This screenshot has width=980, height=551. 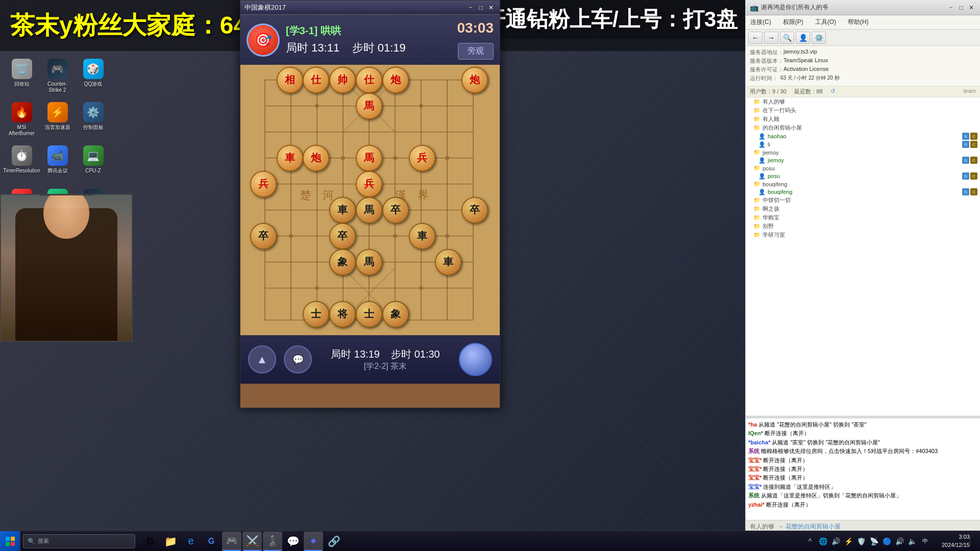 I want to click on ts-maximize: □, so click(x=961, y=8).